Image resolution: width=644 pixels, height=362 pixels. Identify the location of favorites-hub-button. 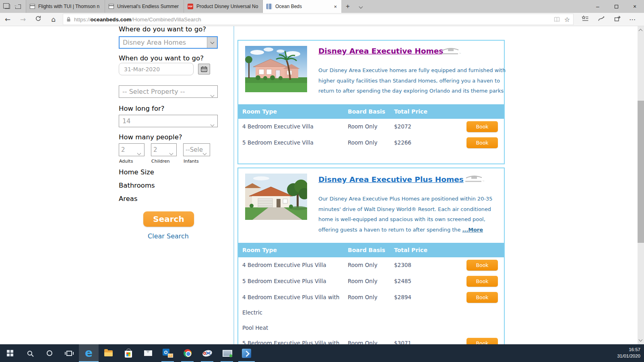
(585, 19).